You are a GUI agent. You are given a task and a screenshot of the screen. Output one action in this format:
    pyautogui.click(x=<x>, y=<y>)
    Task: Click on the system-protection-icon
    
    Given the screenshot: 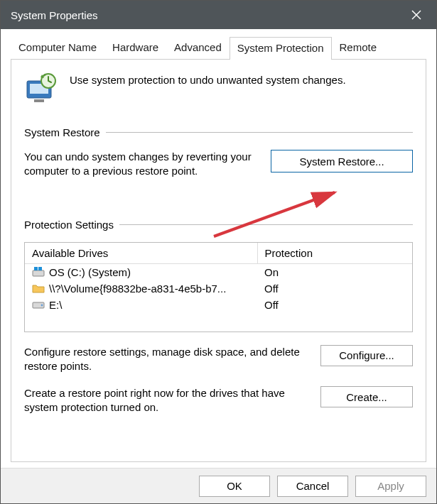 What is the action you would take?
    pyautogui.click(x=41, y=88)
    